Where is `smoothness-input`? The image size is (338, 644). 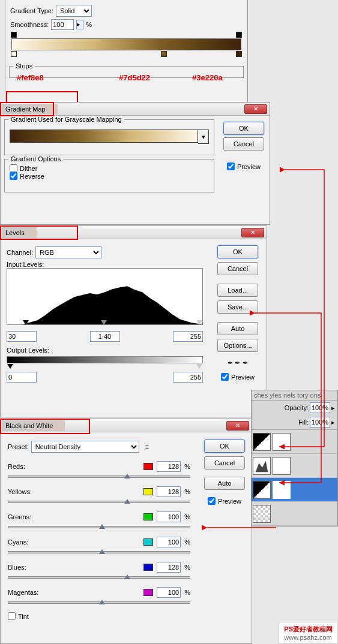 smoothness-input is located at coordinates (62, 25).